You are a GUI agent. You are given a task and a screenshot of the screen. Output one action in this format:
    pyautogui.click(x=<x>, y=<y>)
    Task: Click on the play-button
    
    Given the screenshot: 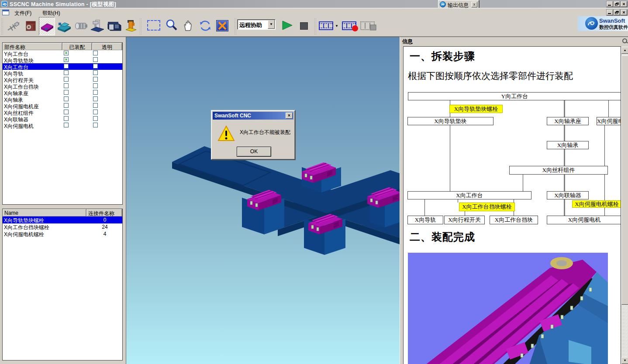 What is the action you would take?
    pyautogui.click(x=287, y=25)
    